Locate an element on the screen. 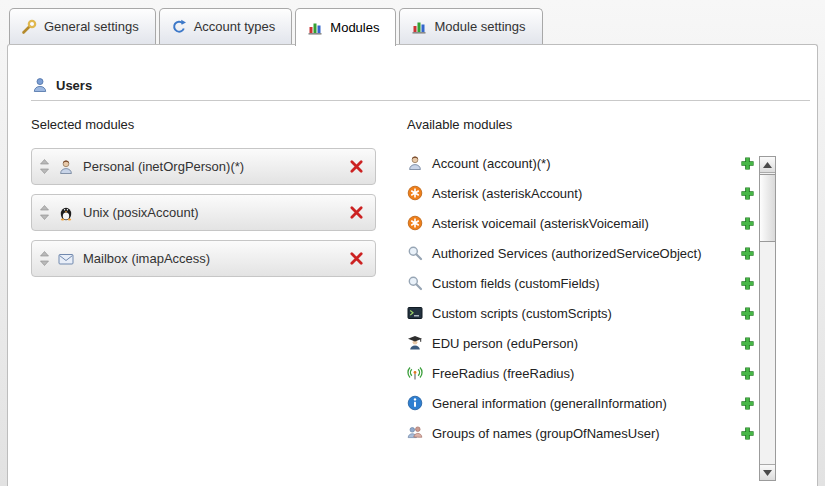 The width and height of the screenshot is (825, 486). available-module-row: FreeRadius (freeRadius) is located at coordinates (581, 373).